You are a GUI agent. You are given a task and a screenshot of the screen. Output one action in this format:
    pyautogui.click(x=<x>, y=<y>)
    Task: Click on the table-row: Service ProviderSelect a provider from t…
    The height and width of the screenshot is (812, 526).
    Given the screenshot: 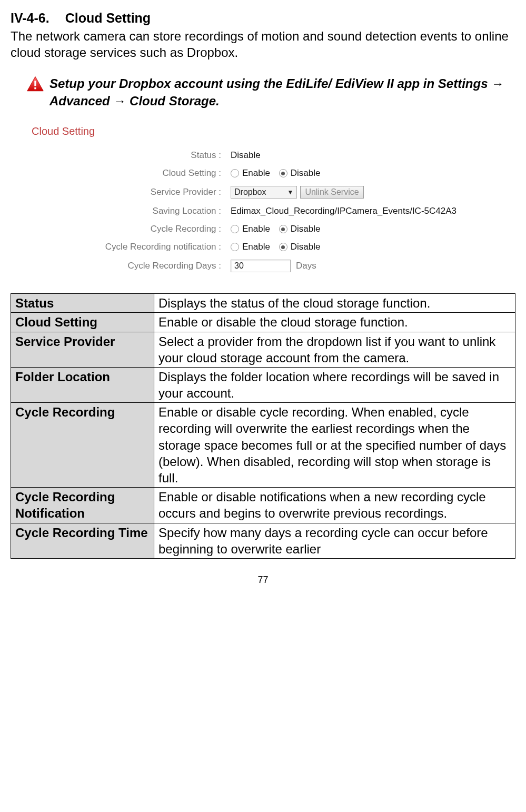 What is the action you would take?
    pyautogui.click(x=263, y=350)
    